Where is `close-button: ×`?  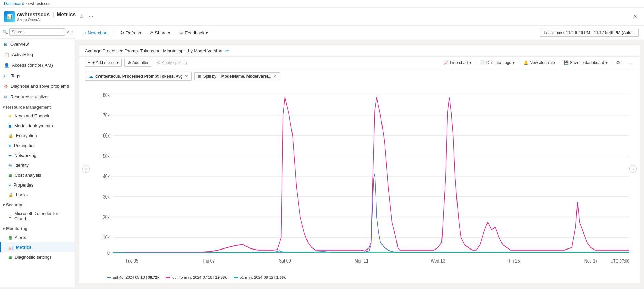
close-button: × is located at coordinates (635, 16).